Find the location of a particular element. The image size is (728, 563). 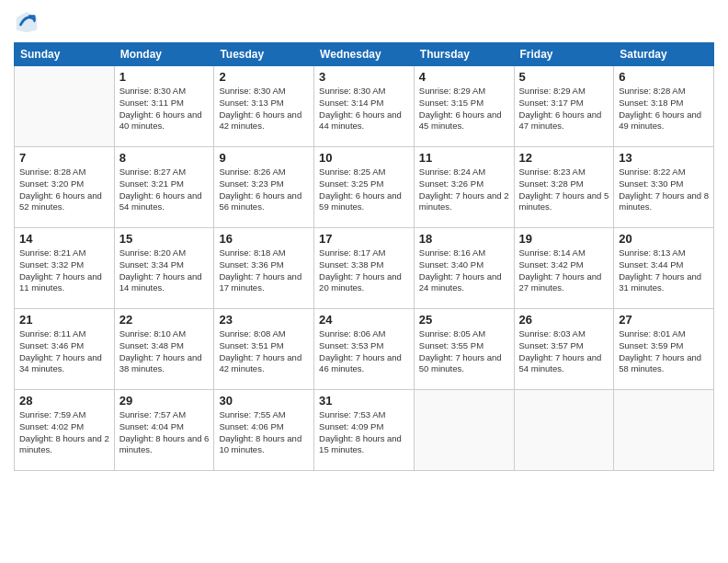

day-number: 28 is located at coordinates (64, 401).